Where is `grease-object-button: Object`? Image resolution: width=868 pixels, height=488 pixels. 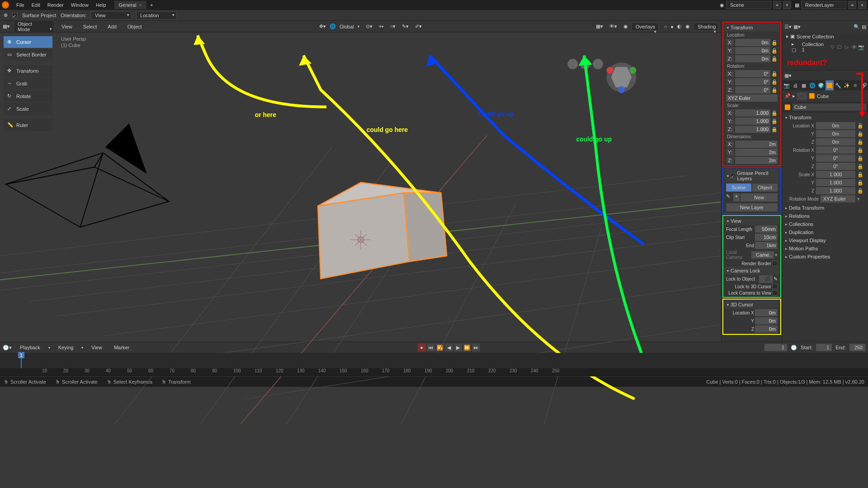 grease-object-button: Object is located at coordinates (765, 188).